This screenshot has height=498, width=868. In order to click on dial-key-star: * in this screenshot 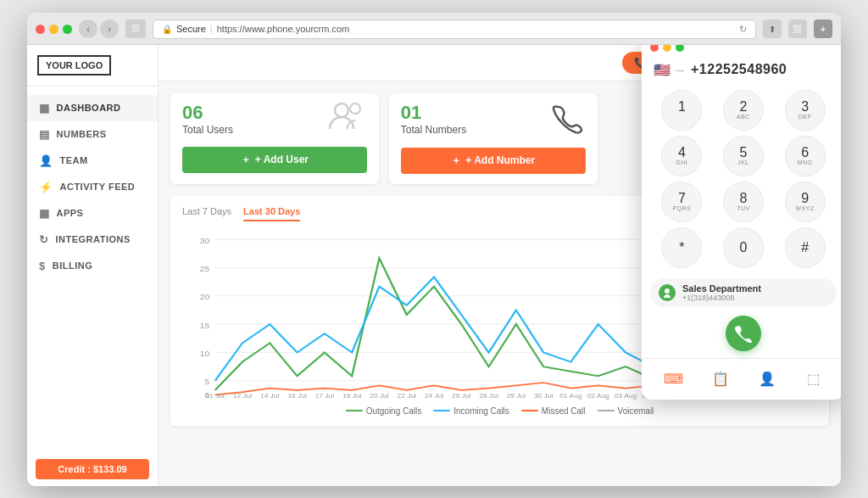, I will do `click(682, 248)`.